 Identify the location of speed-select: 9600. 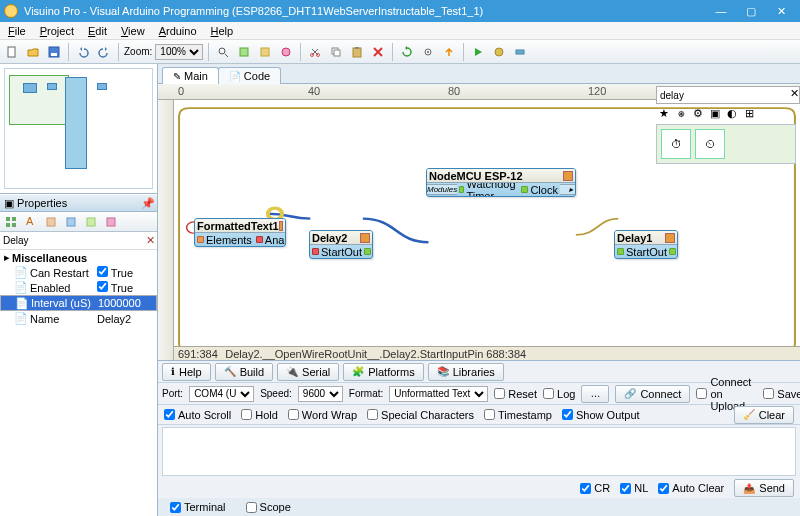
(320, 394).